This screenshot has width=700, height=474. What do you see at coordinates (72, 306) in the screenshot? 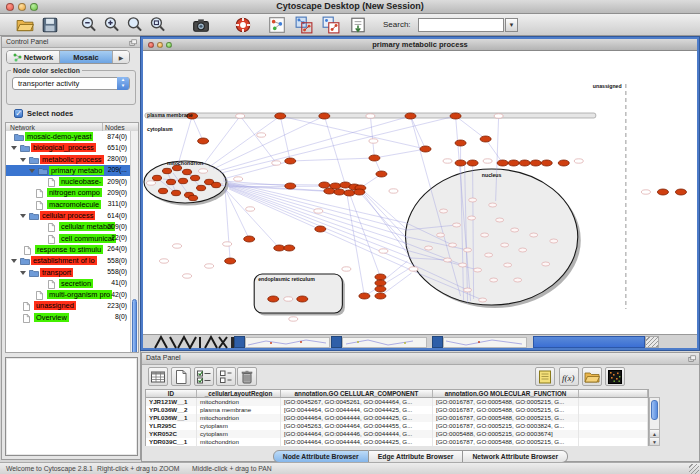
I see `tree-item-unassigned: unassigned223(0)` at bounding box center [72, 306].